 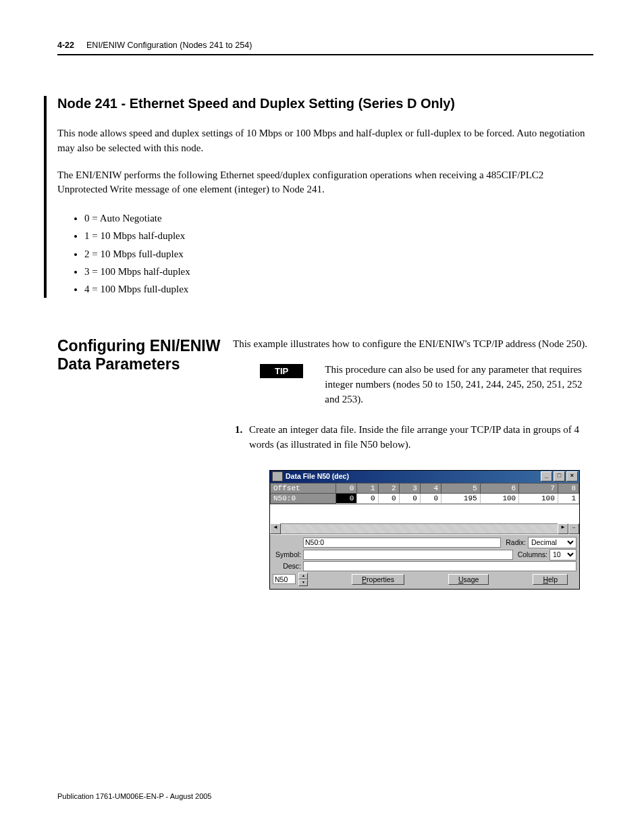 I want to click on col-2: 2, so click(x=389, y=488).